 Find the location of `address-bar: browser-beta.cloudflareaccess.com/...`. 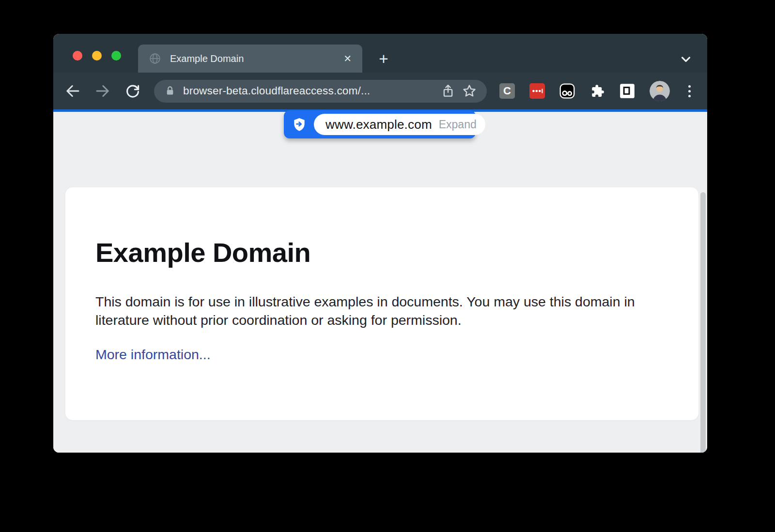

address-bar: browser-beta.cloudflareaccess.com/... is located at coordinates (321, 91).